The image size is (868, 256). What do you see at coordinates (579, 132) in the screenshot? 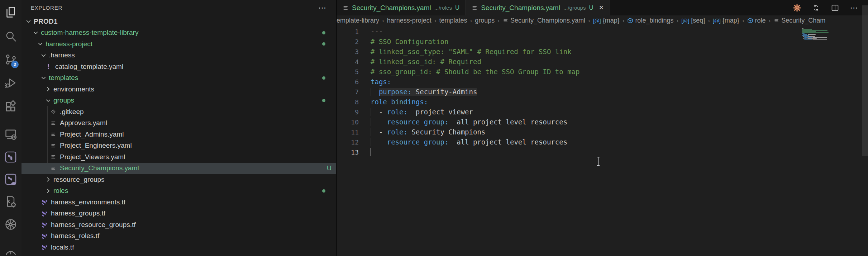
I see `code-line-11: 11 - role: Security_Champions` at bounding box center [579, 132].